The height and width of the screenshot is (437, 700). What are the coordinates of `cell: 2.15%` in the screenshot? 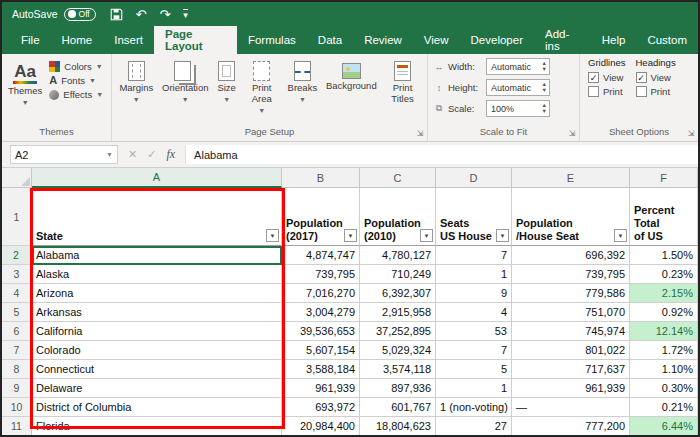 It's located at (664, 294).